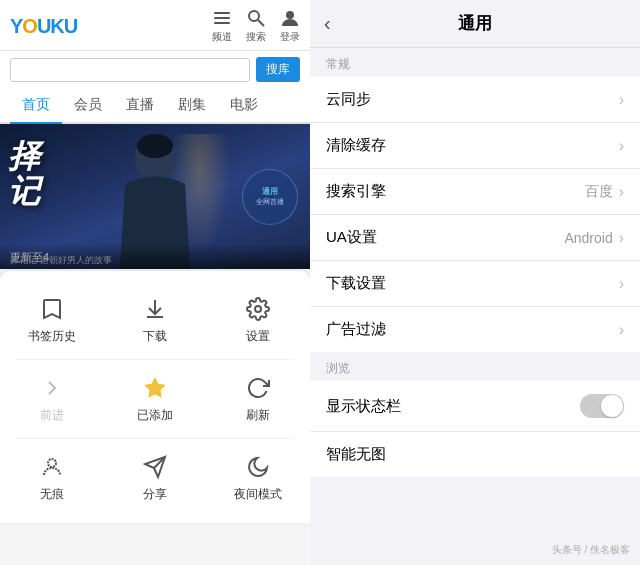  Describe the element at coordinates (44, 26) in the screenshot. I see `youku-logo: YOUKU` at that location.